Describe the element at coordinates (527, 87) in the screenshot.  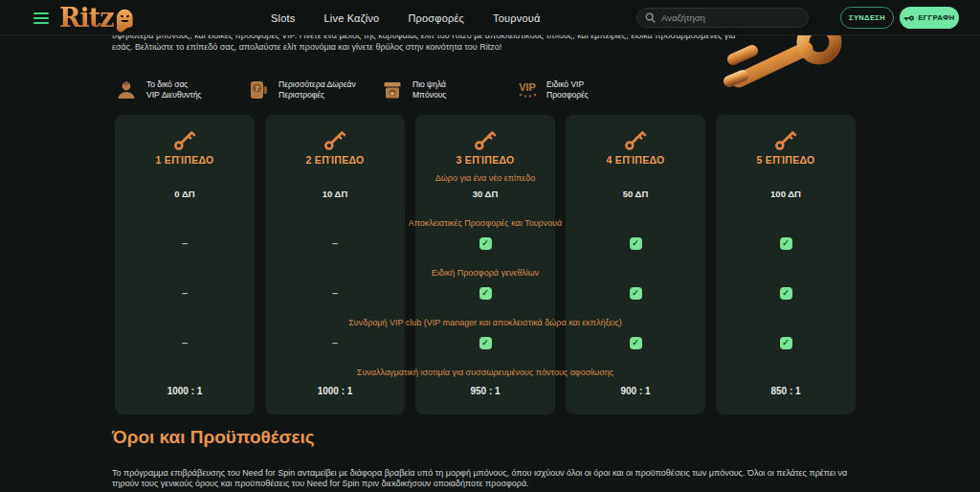
I see `svg-text: VIP` at that location.